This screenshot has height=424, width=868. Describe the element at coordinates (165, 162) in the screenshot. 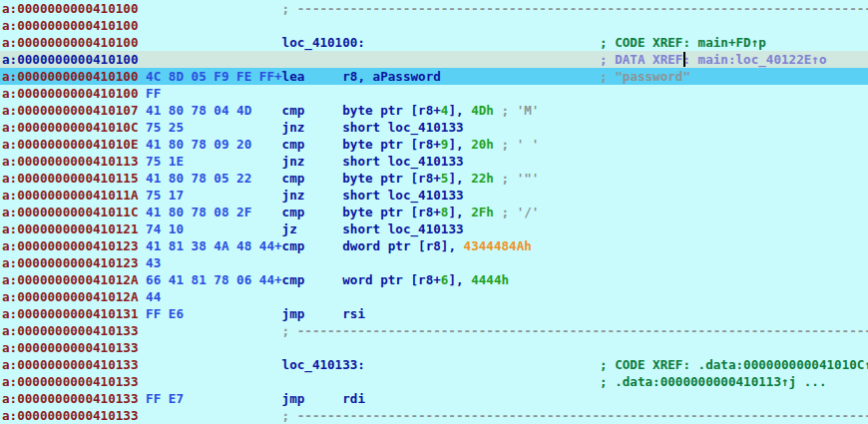

I see `opcode-bytes: 75 1E` at that location.